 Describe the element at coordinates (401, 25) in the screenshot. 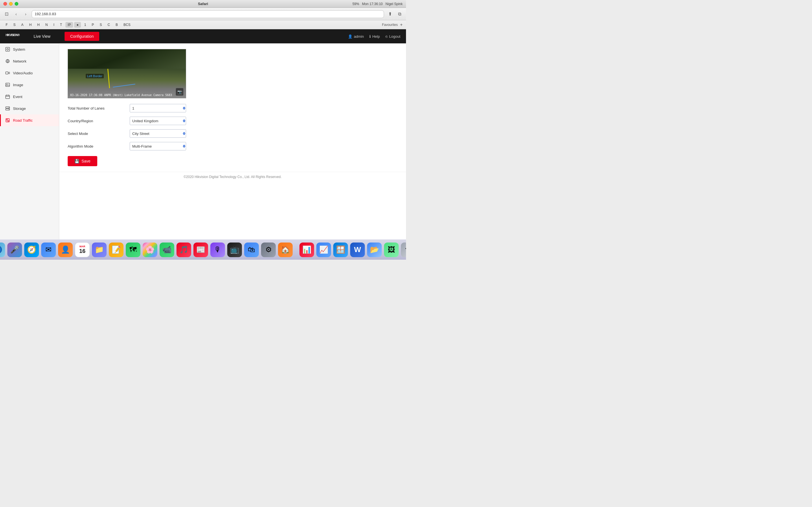

I see `add-favorite-button: +` at that location.